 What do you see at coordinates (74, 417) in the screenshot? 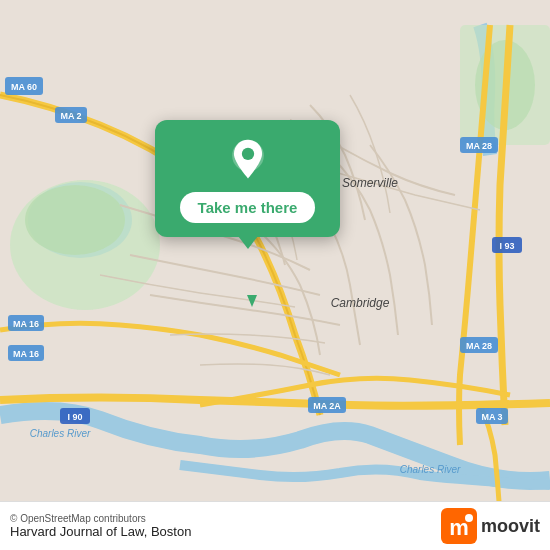
I see `svg-text: I 90` at bounding box center [74, 417].